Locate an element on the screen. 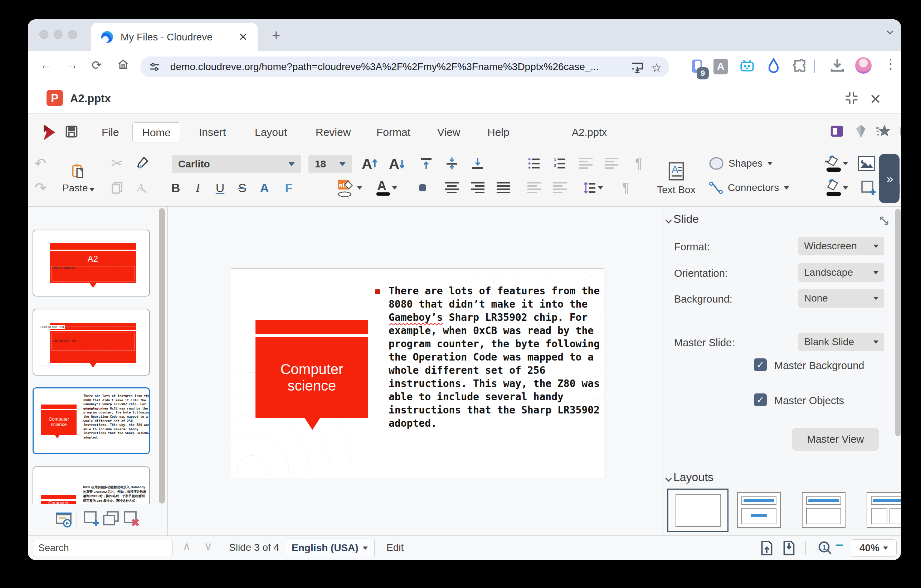  align-middle-icon is located at coordinates (452, 164).